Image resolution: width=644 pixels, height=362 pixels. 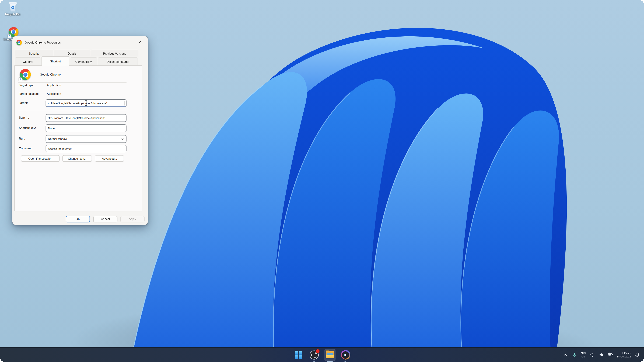 What do you see at coordinates (610, 355) in the screenshot?
I see `battery-charging-icon` at bounding box center [610, 355].